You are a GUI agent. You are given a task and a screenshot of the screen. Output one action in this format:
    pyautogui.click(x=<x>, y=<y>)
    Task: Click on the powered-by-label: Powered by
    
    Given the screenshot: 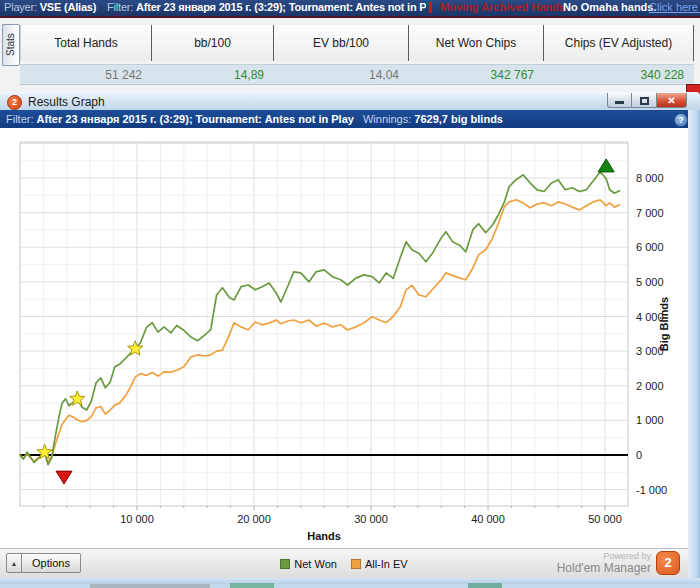 What is the action you would take?
    pyautogui.click(x=604, y=556)
    